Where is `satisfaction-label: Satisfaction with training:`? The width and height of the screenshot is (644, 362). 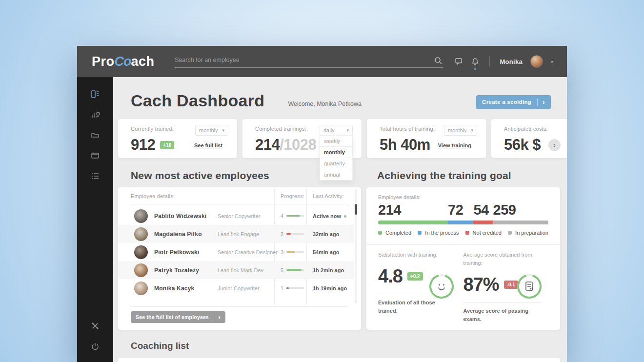
satisfaction-label: Satisfaction with training: is located at coordinates (421, 255).